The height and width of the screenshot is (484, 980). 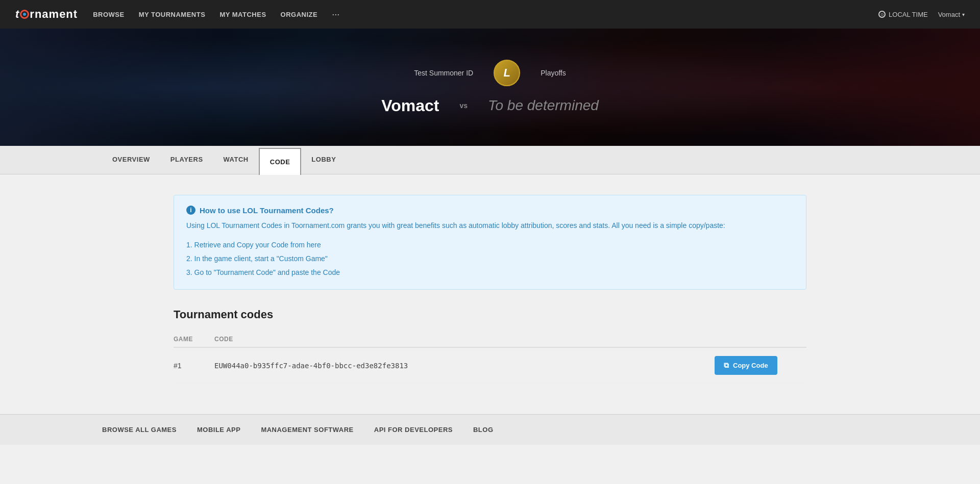 I want to click on col-action, so click(x=761, y=340).